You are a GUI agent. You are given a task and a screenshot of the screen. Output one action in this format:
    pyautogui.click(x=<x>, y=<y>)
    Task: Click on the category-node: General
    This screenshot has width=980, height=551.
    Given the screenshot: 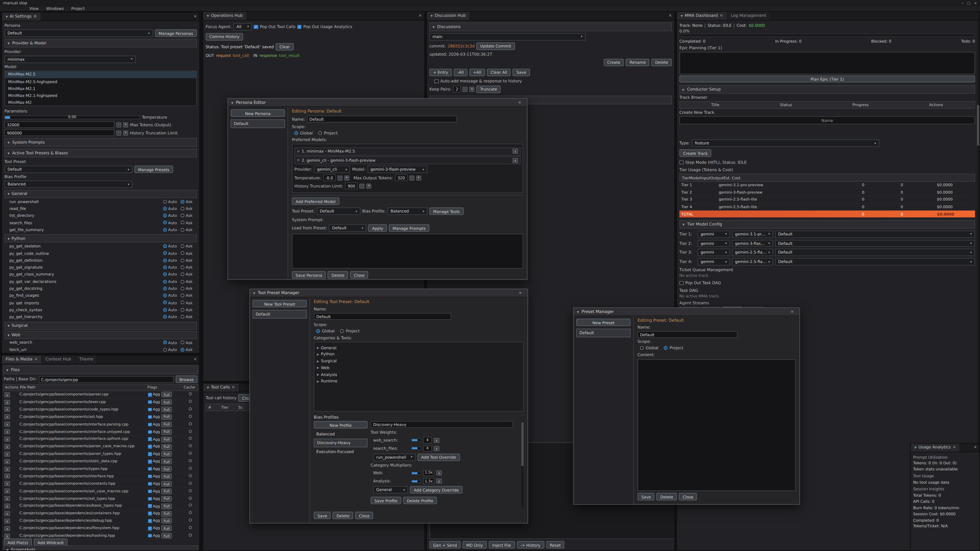 What is the action you would take?
    pyautogui.click(x=418, y=348)
    